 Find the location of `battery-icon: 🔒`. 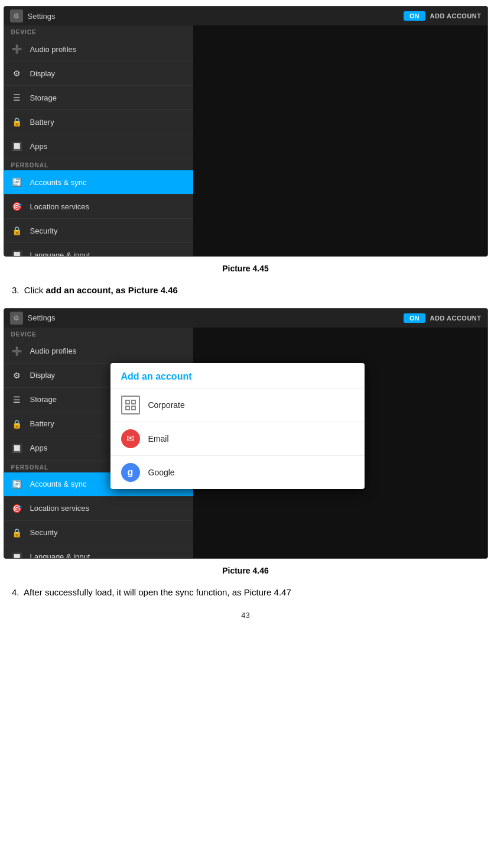

battery-icon: 🔒 is located at coordinates (17, 122).